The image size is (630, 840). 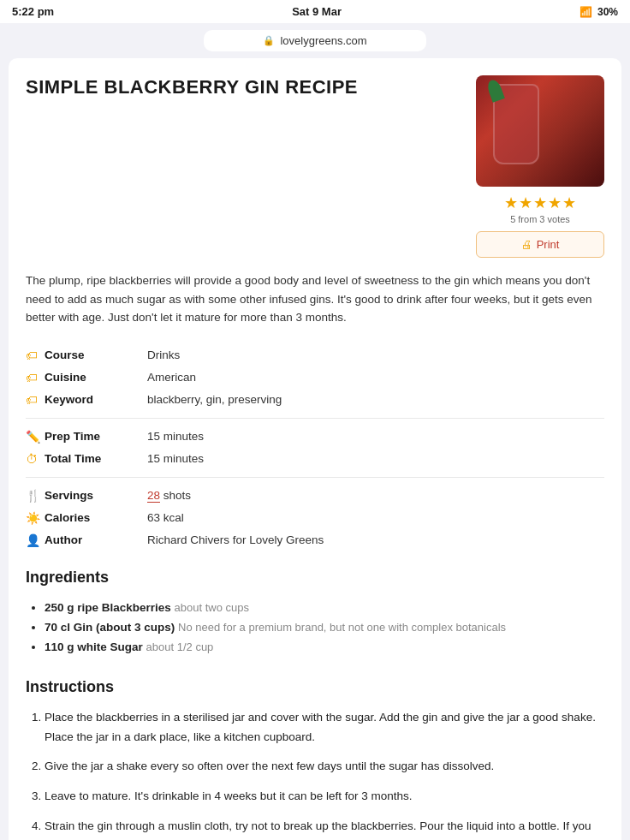 I want to click on meta-row-keyword: 🏷 Keyword blackberry, gin, preserving, so click(x=315, y=400).